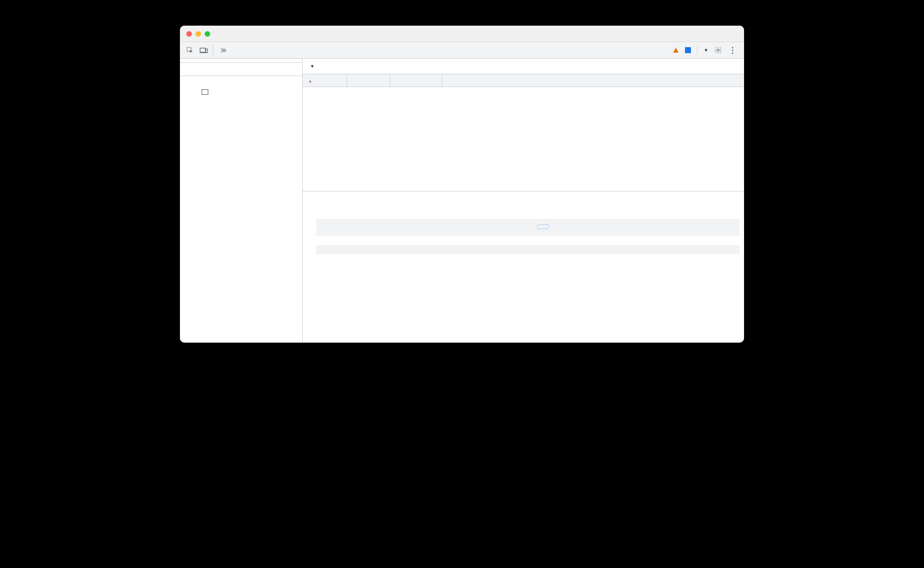 The height and width of the screenshot is (568, 924). I want to click on warnings-badge, so click(677, 50).